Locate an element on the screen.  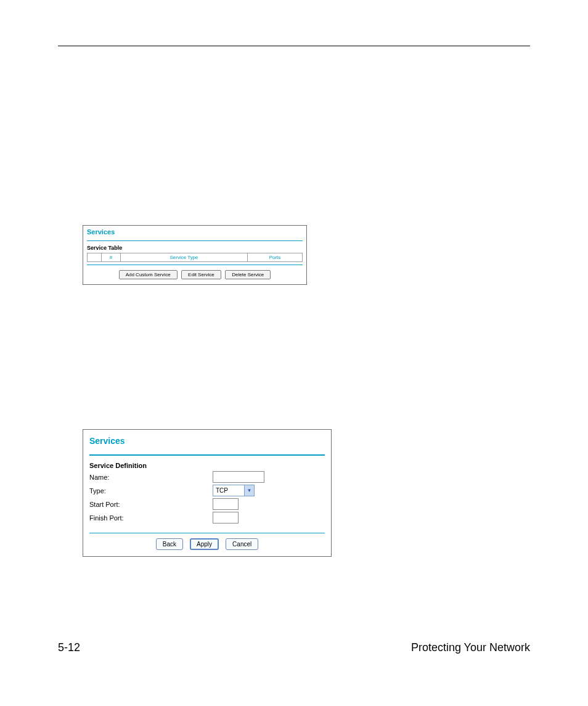
type-label: Type: is located at coordinates (151, 491).